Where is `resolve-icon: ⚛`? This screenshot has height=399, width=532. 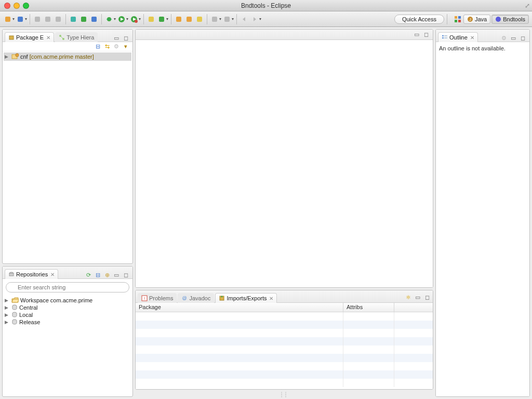
resolve-icon: ⚛ is located at coordinates (408, 297).